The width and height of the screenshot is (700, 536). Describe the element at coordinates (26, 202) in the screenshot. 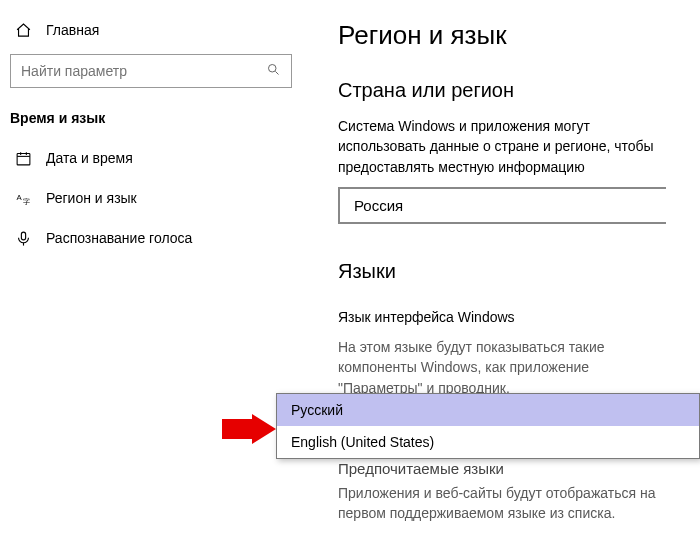

I see `svg-text: 字` at that location.